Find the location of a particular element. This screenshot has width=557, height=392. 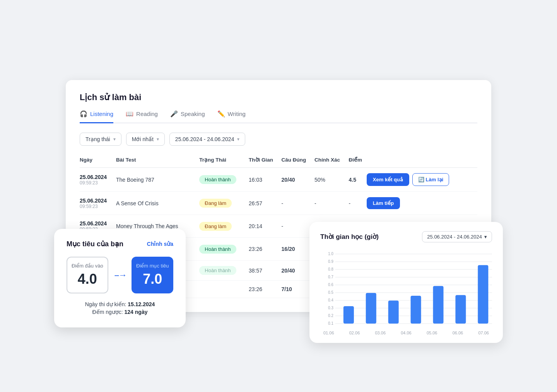

svg-text: 0.9 is located at coordinates (330, 261).